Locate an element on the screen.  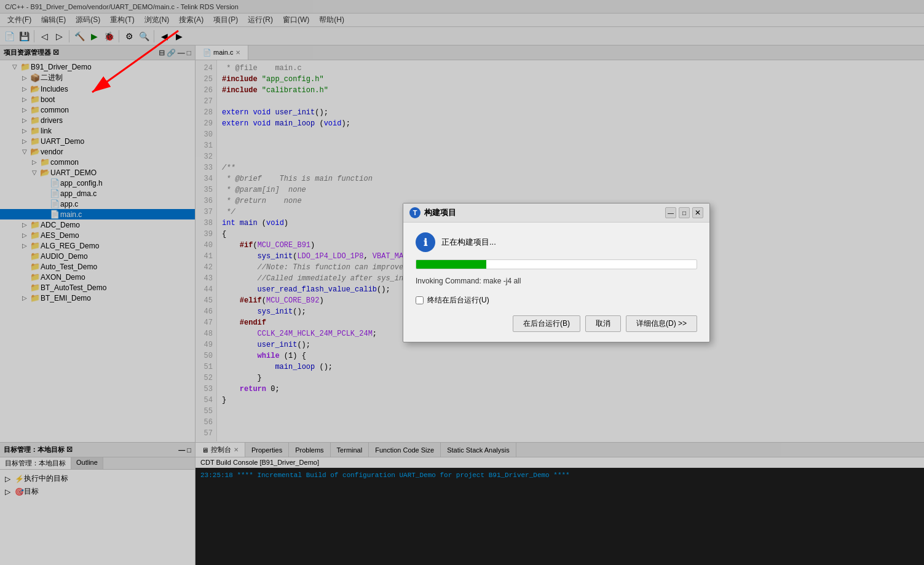
modal-status: ℹ 正在构建项目... is located at coordinates (556, 242).